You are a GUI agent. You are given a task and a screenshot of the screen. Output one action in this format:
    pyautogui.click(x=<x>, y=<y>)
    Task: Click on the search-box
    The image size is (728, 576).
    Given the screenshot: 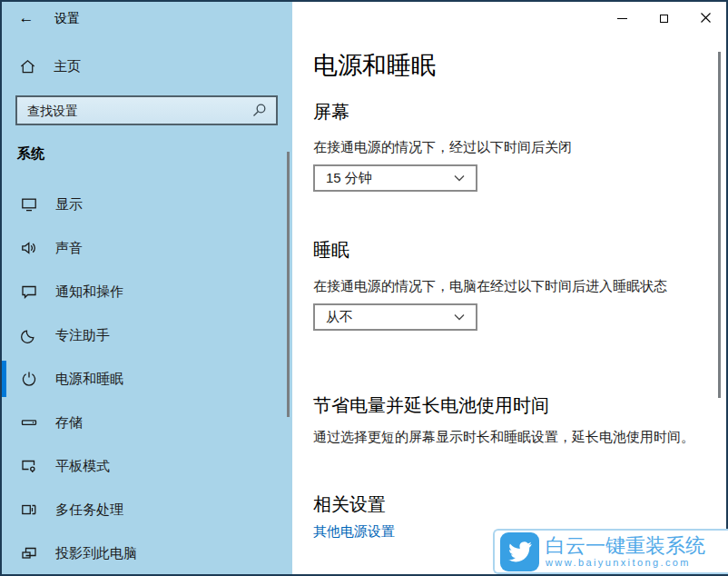 What is the action you would take?
    pyautogui.click(x=147, y=111)
    